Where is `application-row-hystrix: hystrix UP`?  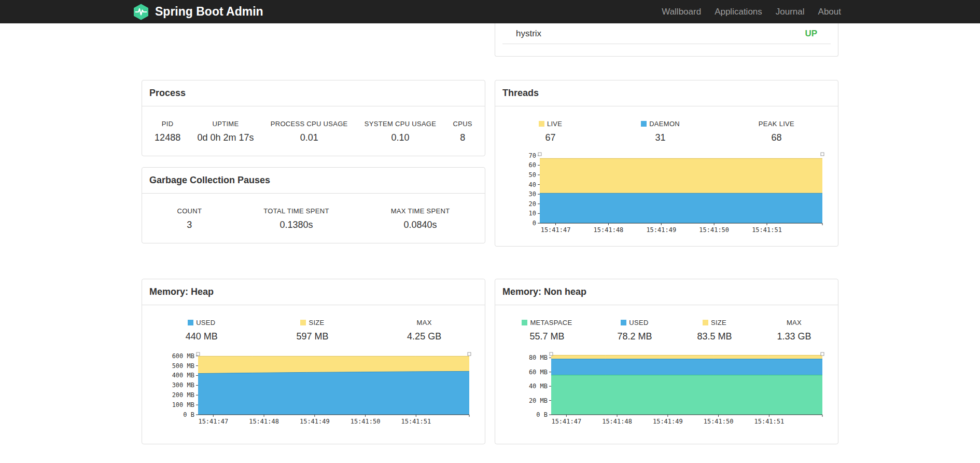
application-row-hystrix: hystrix UP is located at coordinates (667, 34).